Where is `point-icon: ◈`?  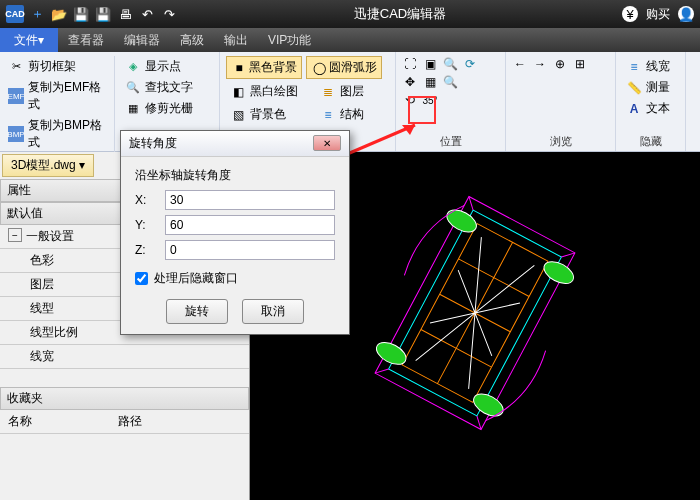
point-icon: ◈ is located at coordinates (133, 67).